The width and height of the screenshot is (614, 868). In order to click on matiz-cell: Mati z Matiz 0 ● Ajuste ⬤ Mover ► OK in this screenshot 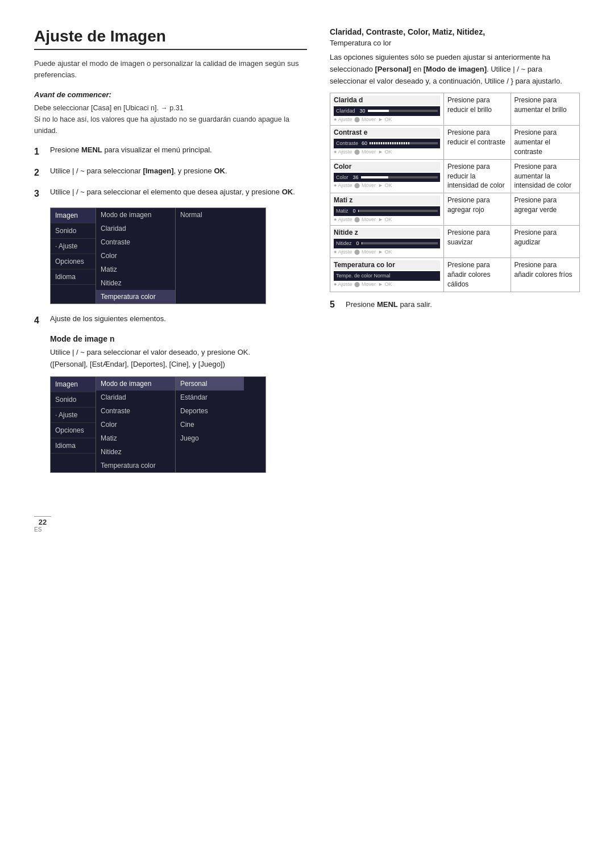, I will do `click(387, 209)`.